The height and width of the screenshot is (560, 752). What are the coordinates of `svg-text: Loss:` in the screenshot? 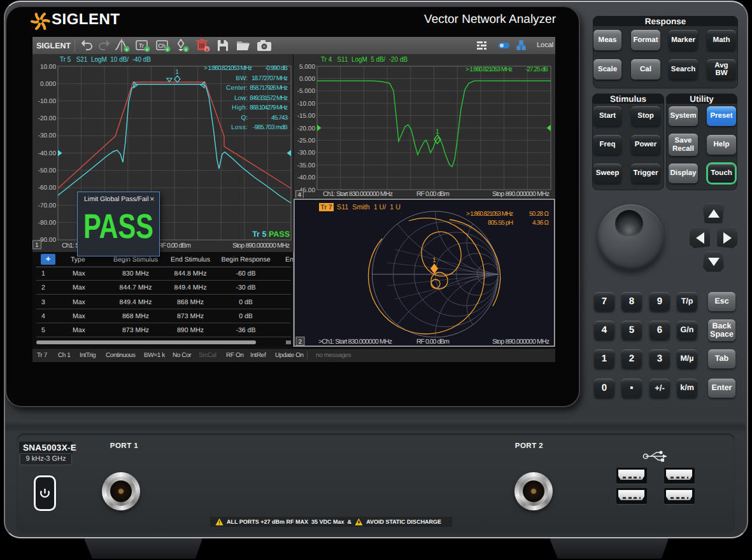 It's located at (239, 127).